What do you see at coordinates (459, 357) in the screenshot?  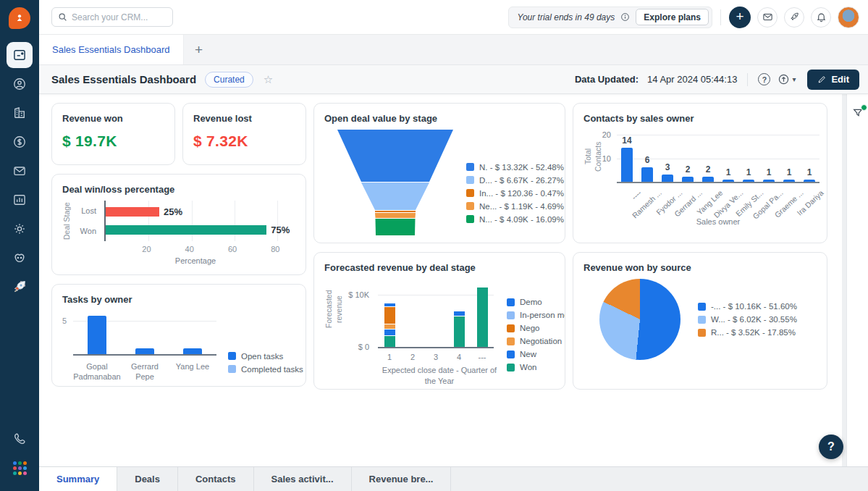 I see `axis-tick: 4` at bounding box center [459, 357].